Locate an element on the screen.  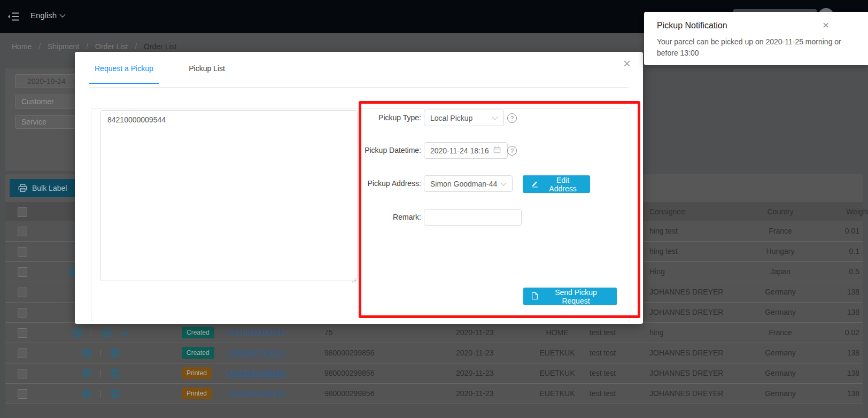
return-icon is located at coordinates (125, 332).